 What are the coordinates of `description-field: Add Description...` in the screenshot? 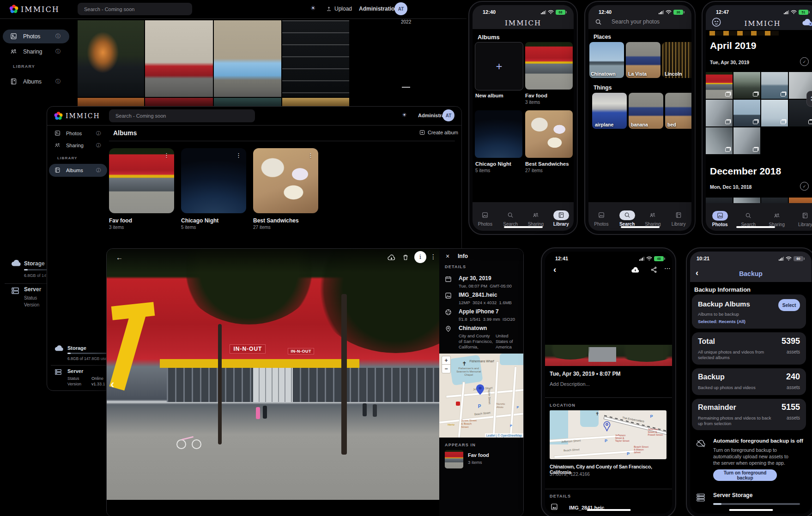 It's located at (570, 384).